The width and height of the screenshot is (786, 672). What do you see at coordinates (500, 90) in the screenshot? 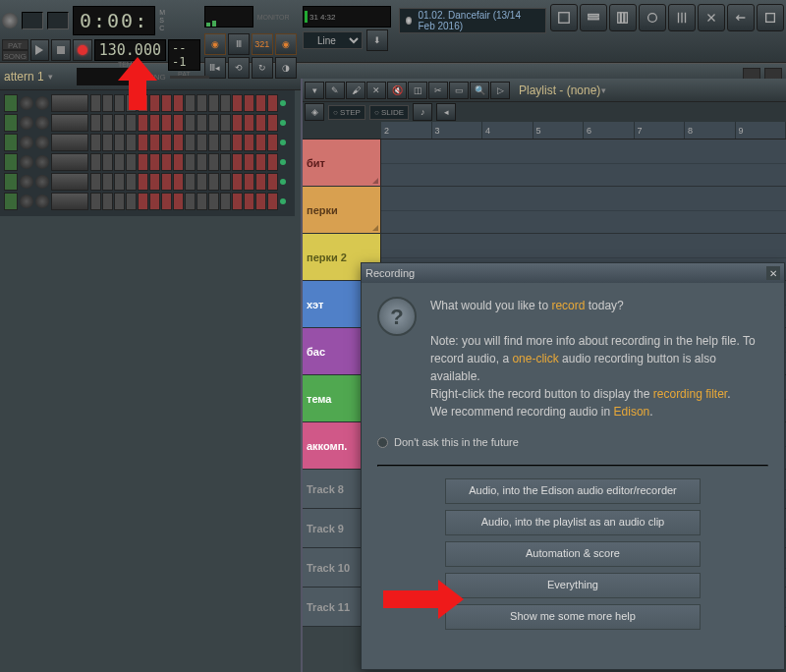
I see `playback-tool: ▷` at bounding box center [500, 90].